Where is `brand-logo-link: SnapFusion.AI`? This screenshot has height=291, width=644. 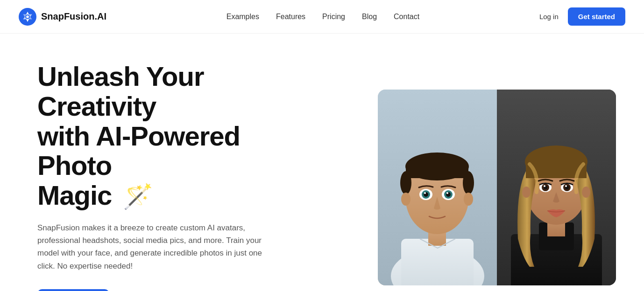
brand-logo-link: SnapFusion.AI is located at coordinates (63, 17).